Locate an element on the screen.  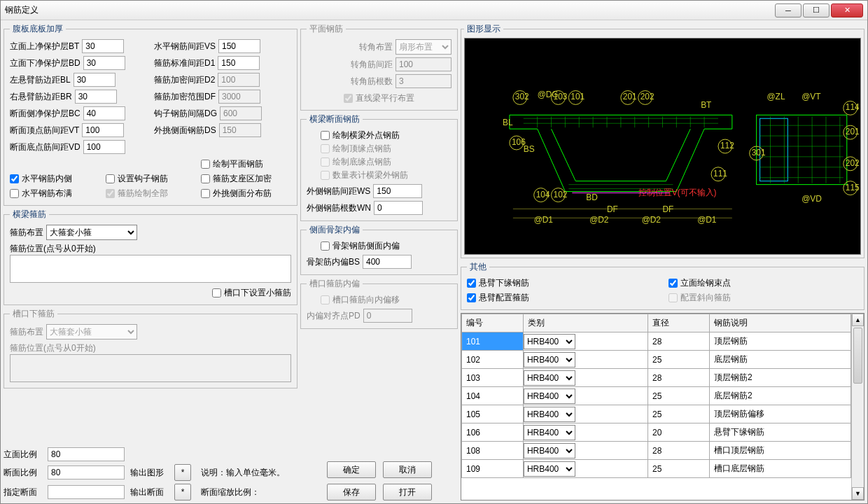
caokou-gu-group: 槽口下箍筋 箍筋布置 大箍套小箍 箍筋位置(点号从0开始) is located at coordinates (150, 349).